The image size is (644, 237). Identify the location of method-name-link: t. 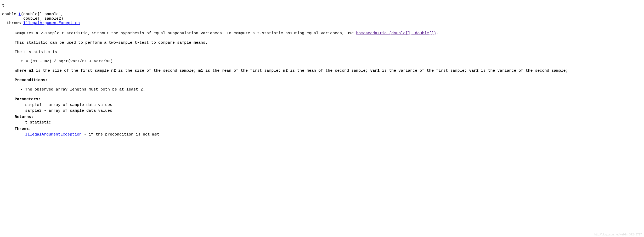
(20, 14).